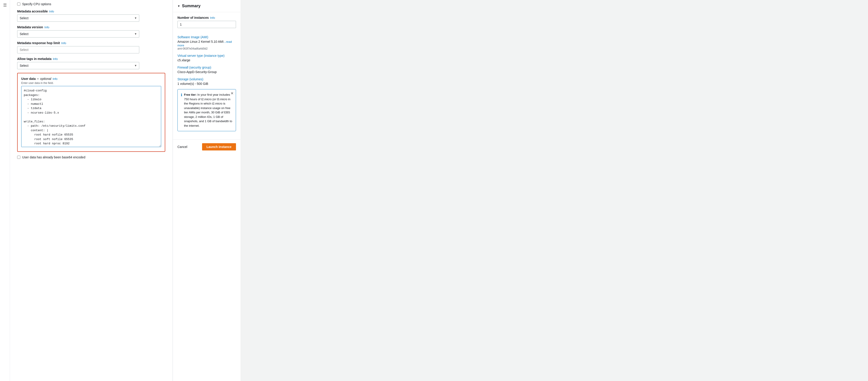  What do you see at coordinates (78, 18) in the screenshot?
I see `metadata-accessible-select-wrapper: Select ▼` at bounding box center [78, 18].